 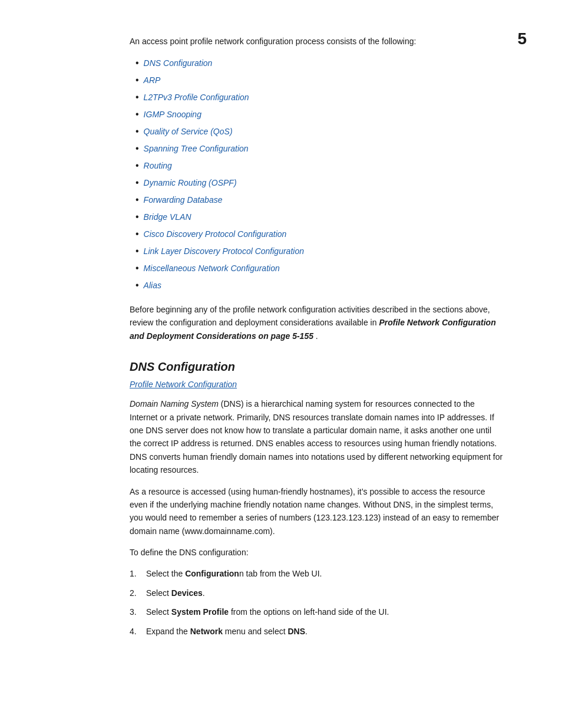 What do you see at coordinates (227, 631) in the screenshot?
I see `step-4-text: Expand the Network menu and select DNS.` at bounding box center [227, 631].